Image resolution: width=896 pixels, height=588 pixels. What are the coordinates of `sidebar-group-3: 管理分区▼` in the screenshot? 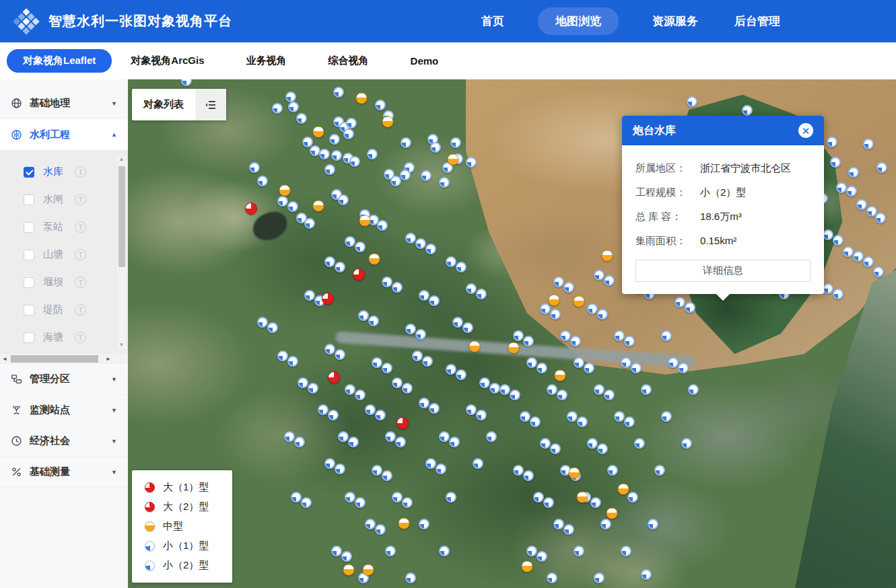 It's located at (64, 379).